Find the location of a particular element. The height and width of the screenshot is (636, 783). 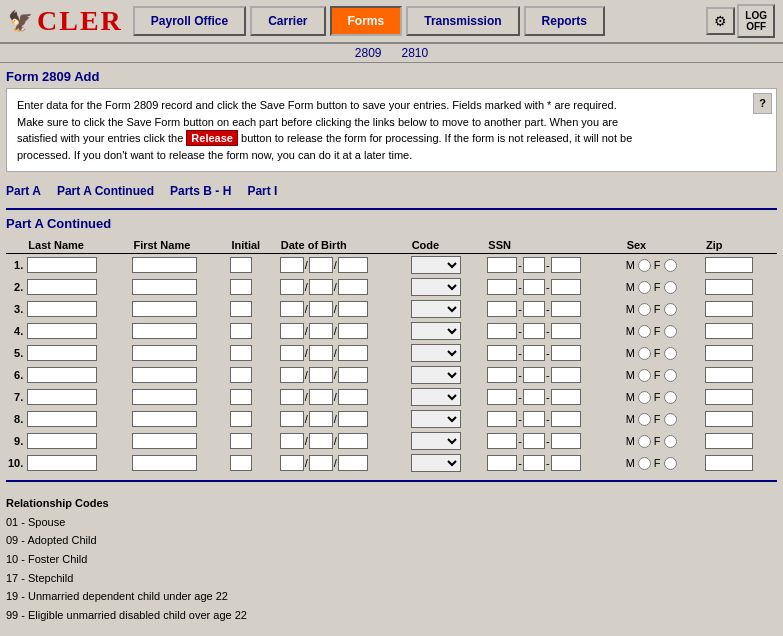

nav-link-parts-b-h: Parts B - H is located at coordinates (200, 191).